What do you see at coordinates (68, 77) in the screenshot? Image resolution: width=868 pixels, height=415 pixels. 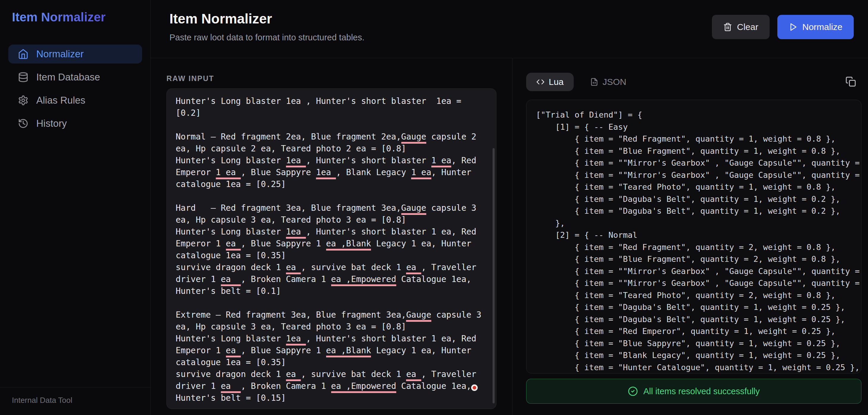 I see `sidebar-item-label: Item Database` at bounding box center [68, 77].